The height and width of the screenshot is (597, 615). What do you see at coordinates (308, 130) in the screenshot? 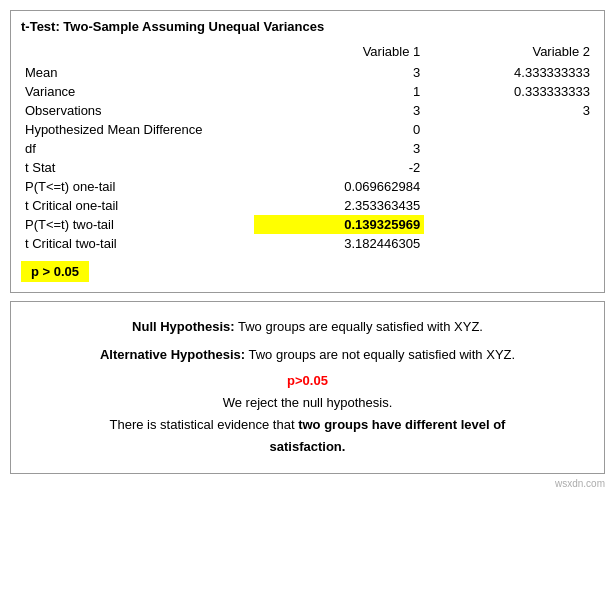
I see `table-row: Hypothesized Mean Difference0` at bounding box center [308, 130].